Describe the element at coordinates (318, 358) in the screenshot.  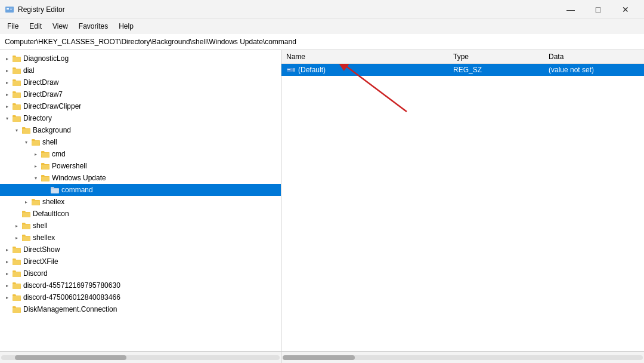
I see `scrollbar-thumb-right` at that location.